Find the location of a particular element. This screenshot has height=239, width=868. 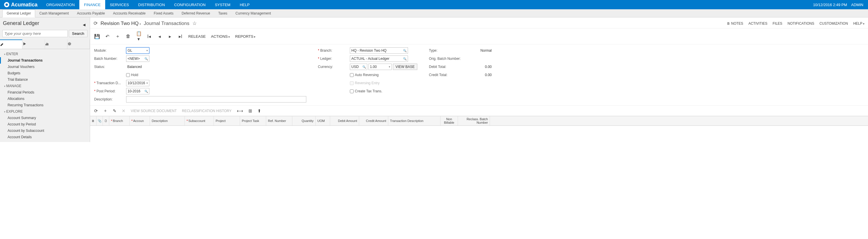

subnav-taxes: Taxes is located at coordinates (223, 13).